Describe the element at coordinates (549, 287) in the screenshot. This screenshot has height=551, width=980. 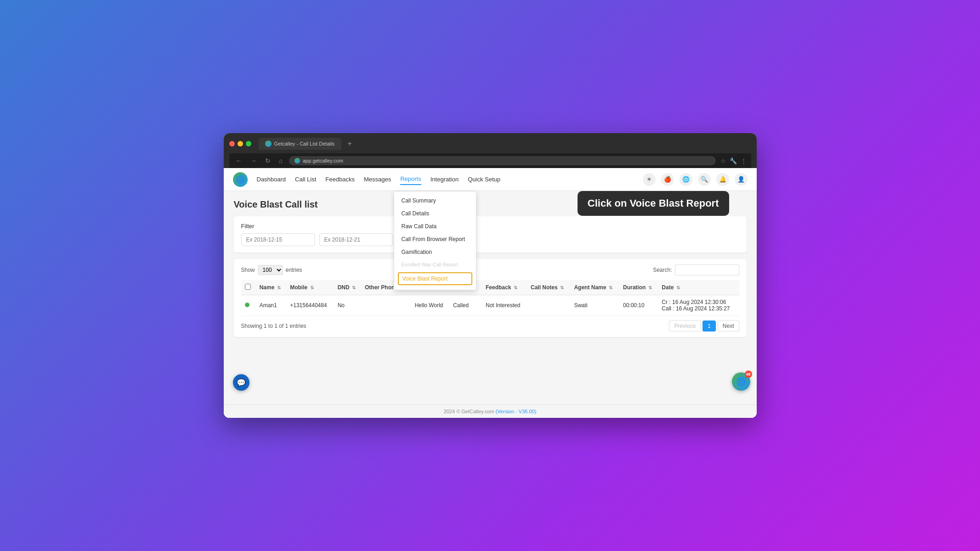
I see `th-call-notes: Call Notes ⇅` at that location.